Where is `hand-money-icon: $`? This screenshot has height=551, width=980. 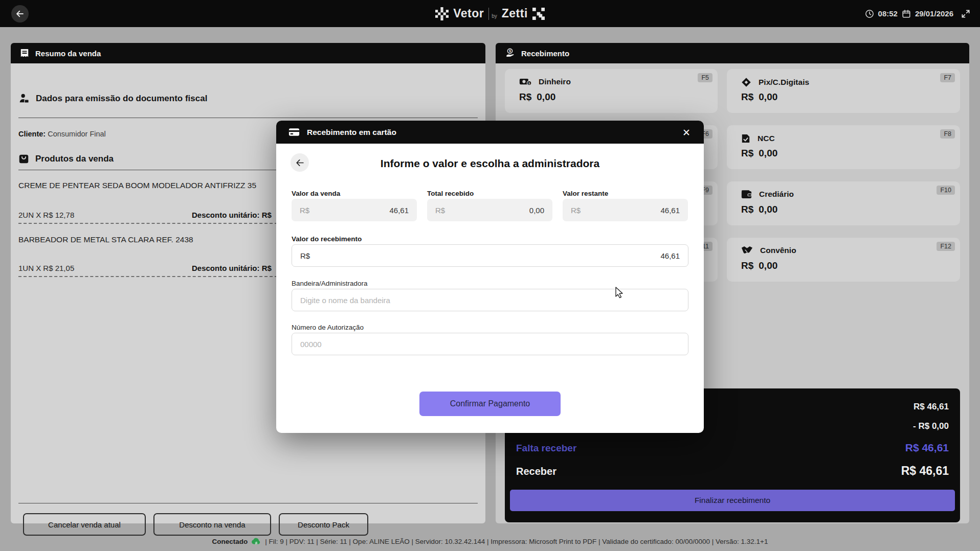 hand-money-icon: $ is located at coordinates (510, 53).